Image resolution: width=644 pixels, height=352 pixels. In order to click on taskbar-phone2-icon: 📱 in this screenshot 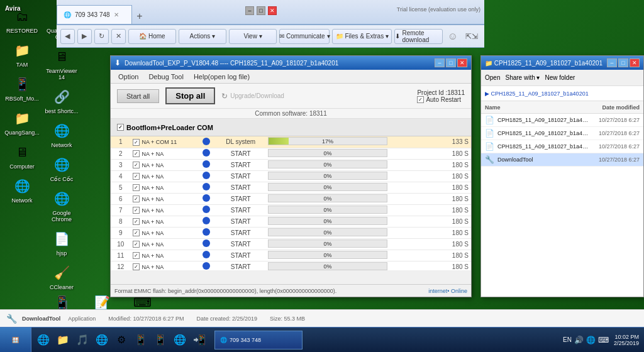, I will do `click(160, 340)`.